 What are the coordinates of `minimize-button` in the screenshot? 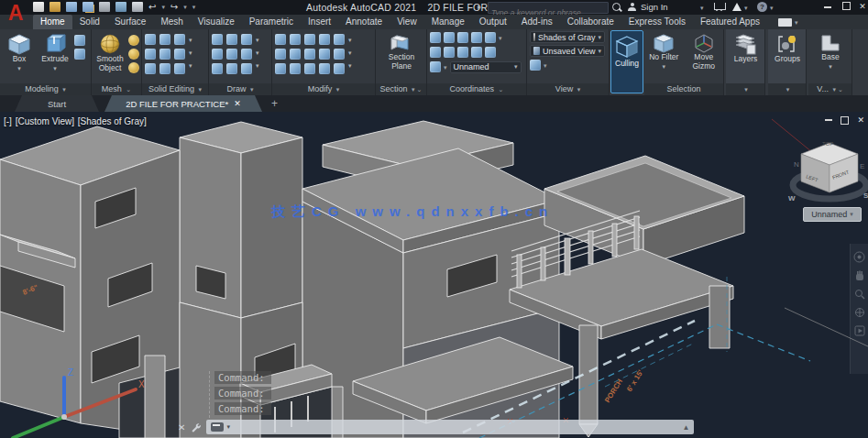 It's located at (828, 7).